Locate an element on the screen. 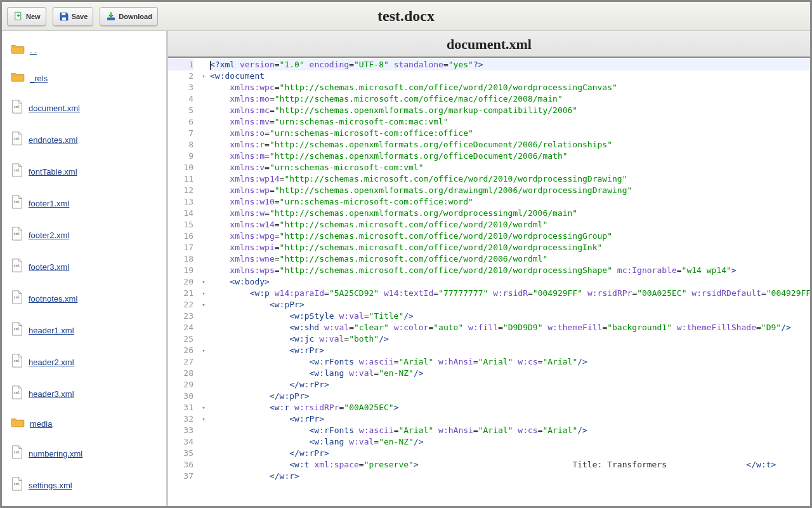  code-line: <w:p w14:paraId="5A25CD92" w14:textId="7… is located at coordinates (510, 293).